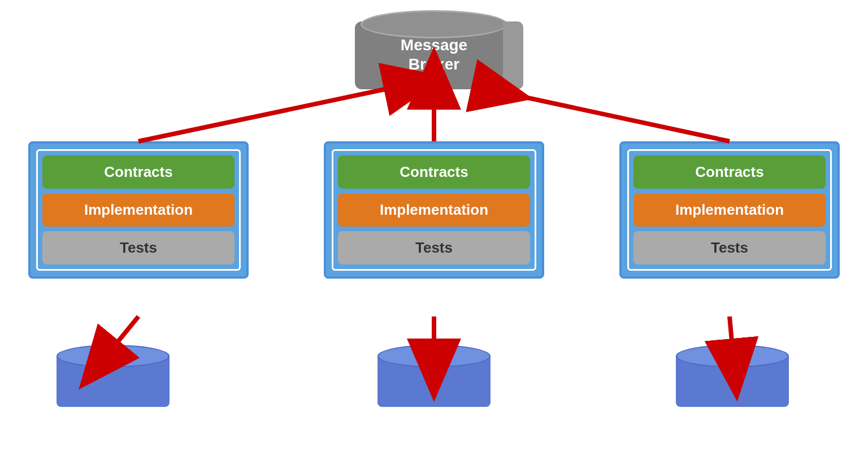 The width and height of the screenshot is (868, 464). Describe the element at coordinates (138, 210) in the screenshot. I see `service-inner-left: Contracts Implementation Tests` at that location.